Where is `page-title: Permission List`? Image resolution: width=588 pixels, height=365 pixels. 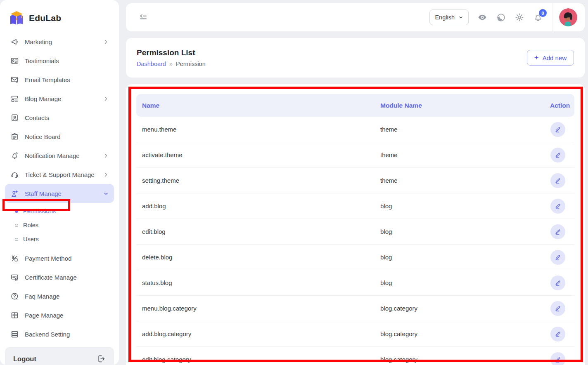 page-title: Permission List is located at coordinates (171, 53).